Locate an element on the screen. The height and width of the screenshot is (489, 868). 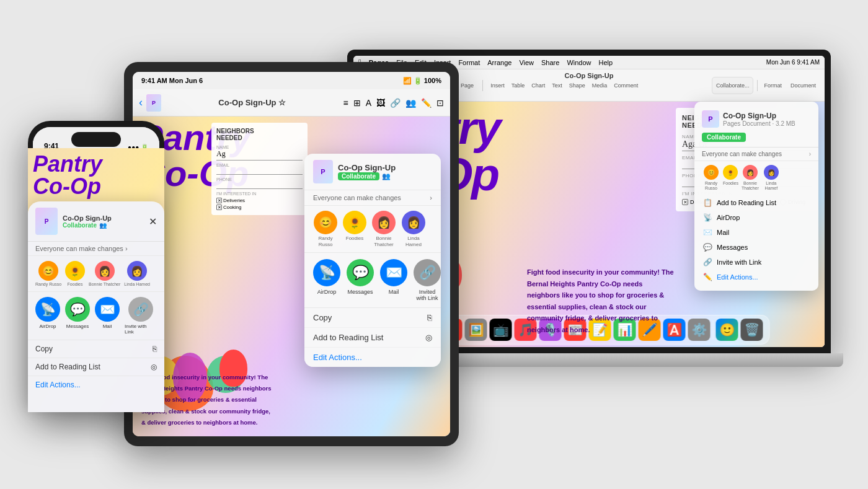
iphone-avatars: 😊 Randy Russo 🌻 Foodies 👩 Bonnie Thatche… is located at coordinates (96, 274).